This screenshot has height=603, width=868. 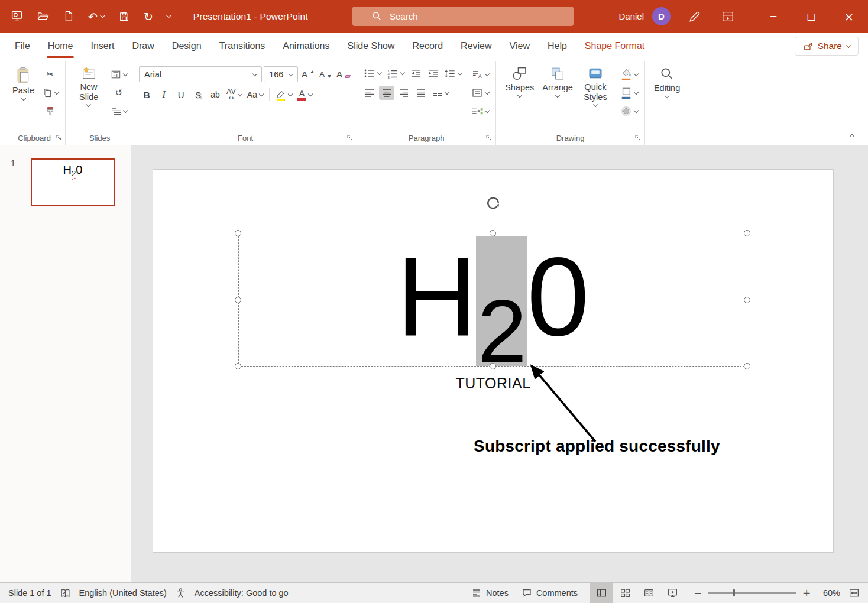 I want to click on font-name-select: Arial, so click(x=200, y=74).